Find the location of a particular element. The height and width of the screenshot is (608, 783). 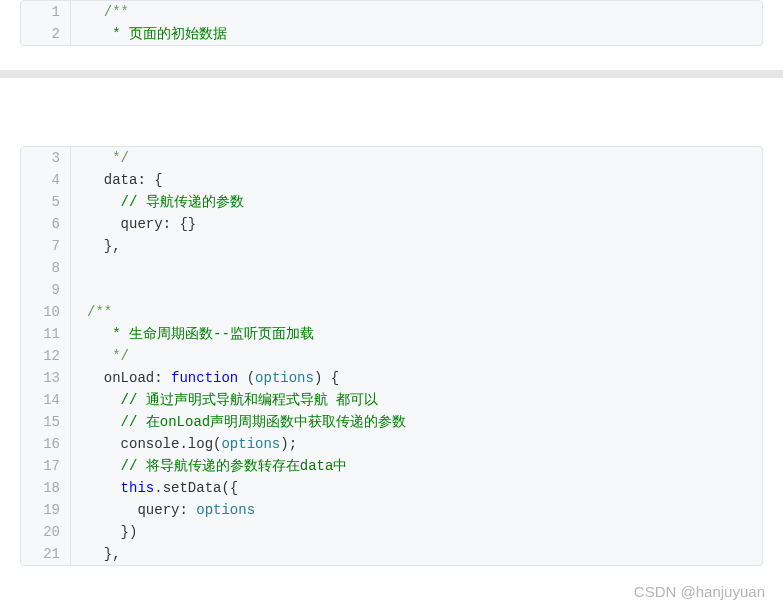

code-line: 18 this.setData({ is located at coordinates (392, 488).